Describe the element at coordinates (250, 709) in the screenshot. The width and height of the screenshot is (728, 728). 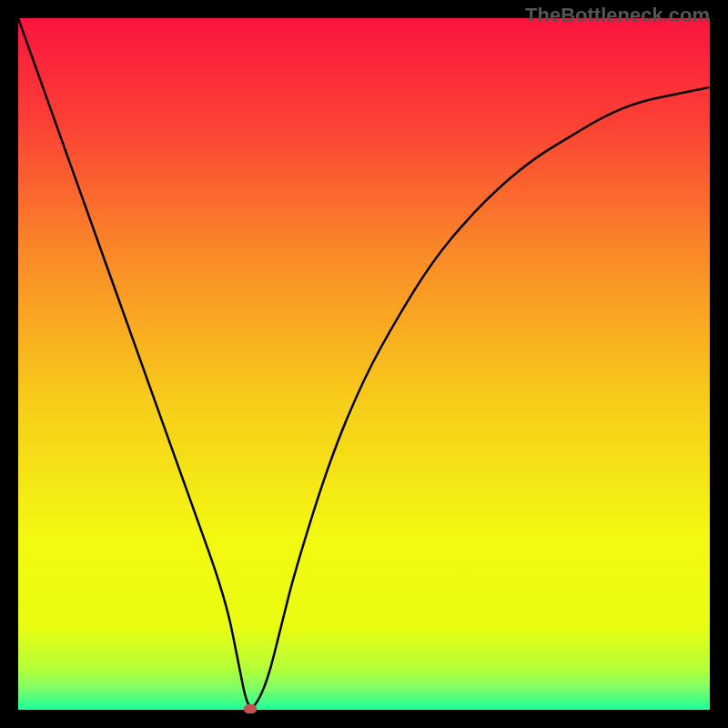
I see `minimum-marker` at that location.